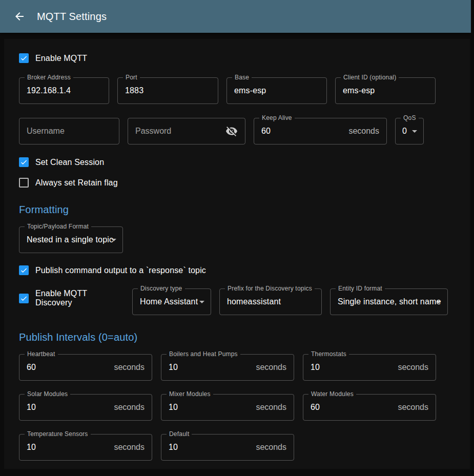 The width and height of the screenshot is (474, 476). I want to click on thermostats-interval-field: Thermostats 10 seconds, so click(369, 367).